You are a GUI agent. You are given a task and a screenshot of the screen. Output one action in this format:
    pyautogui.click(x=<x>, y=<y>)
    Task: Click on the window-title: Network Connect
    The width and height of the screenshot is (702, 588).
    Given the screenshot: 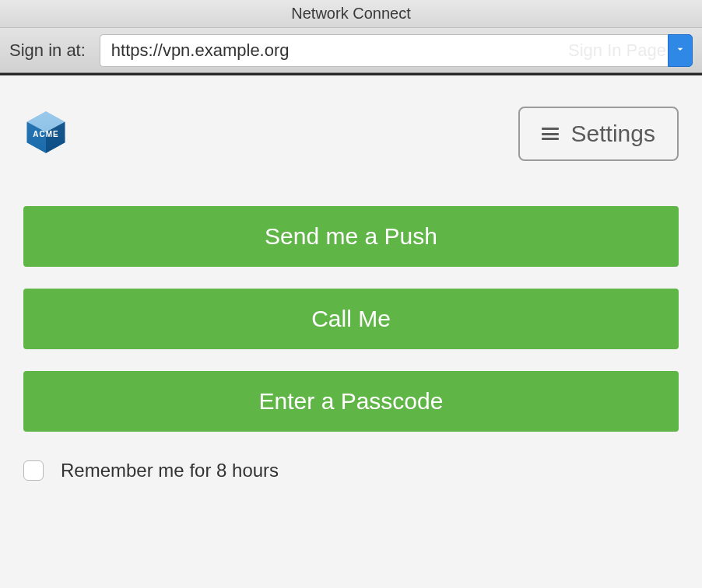 What is the action you would take?
    pyautogui.click(x=350, y=14)
    